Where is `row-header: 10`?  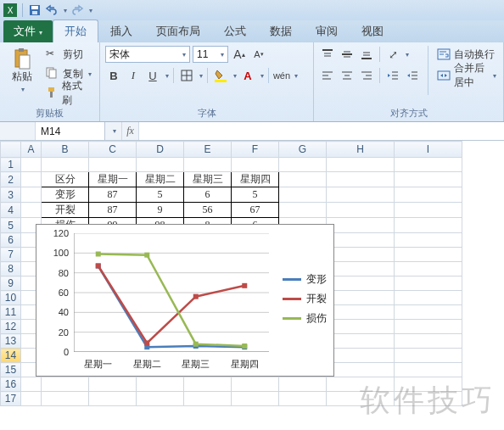
row-header: 10 is located at coordinates (11, 299).